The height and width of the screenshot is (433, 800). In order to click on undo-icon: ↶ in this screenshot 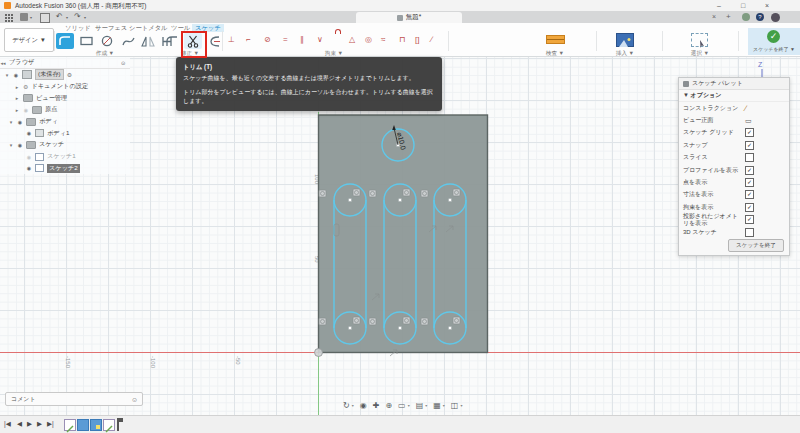, I will do `click(60, 16)`.